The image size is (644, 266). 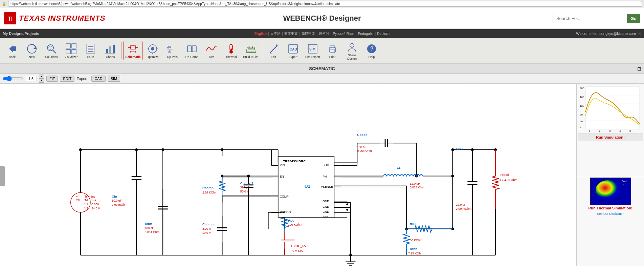 What do you see at coordinates (114, 79) in the screenshot?
I see `sim-export-button: SIM` at bounding box center [114, 79].